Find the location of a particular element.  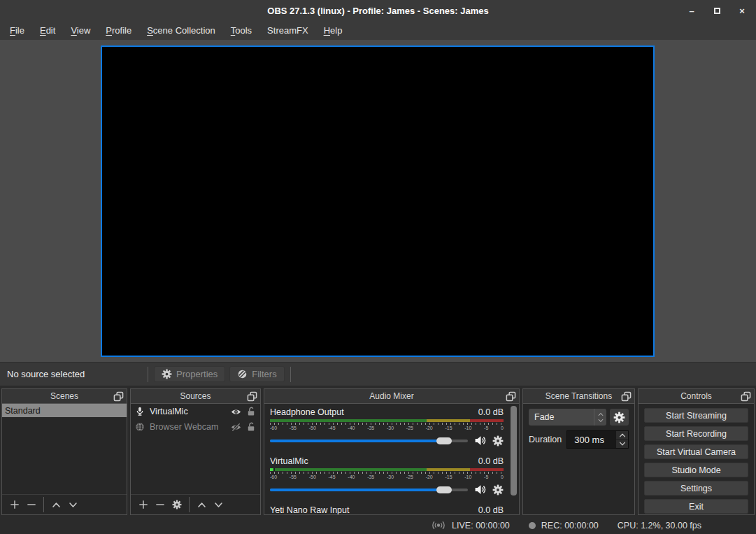

sources-header: Sources is located at coordinates (196, 396).